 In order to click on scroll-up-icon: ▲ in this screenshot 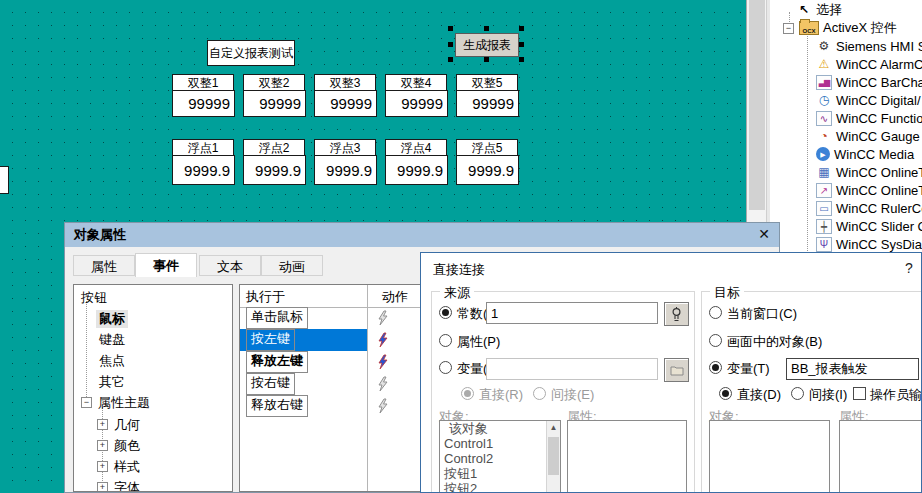, I will do `click(554, 428)`.